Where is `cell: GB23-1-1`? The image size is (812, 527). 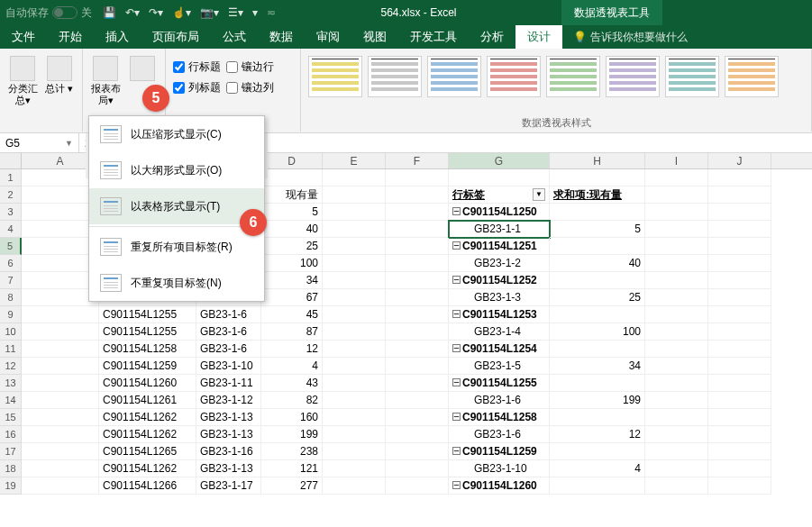
cell: GB23-1-1 is located at coordinates (499, 229).